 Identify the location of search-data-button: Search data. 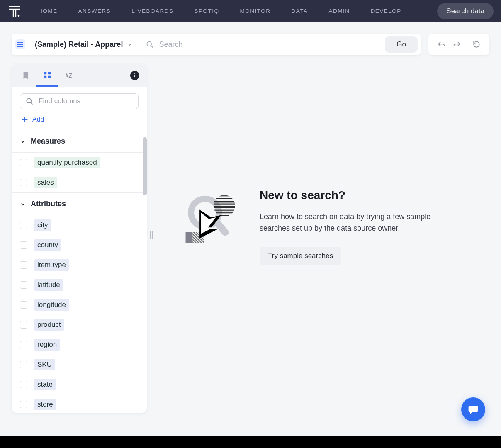
(465, 11).